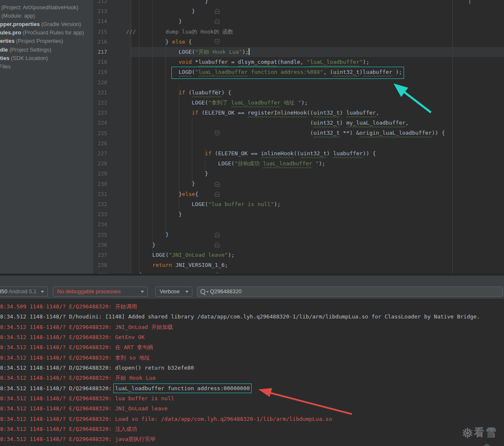 This screenshot has width=504, height=446. Describe the element at coordinates (101, 113) in the screenshot. I see `line-number: 223` at that location.